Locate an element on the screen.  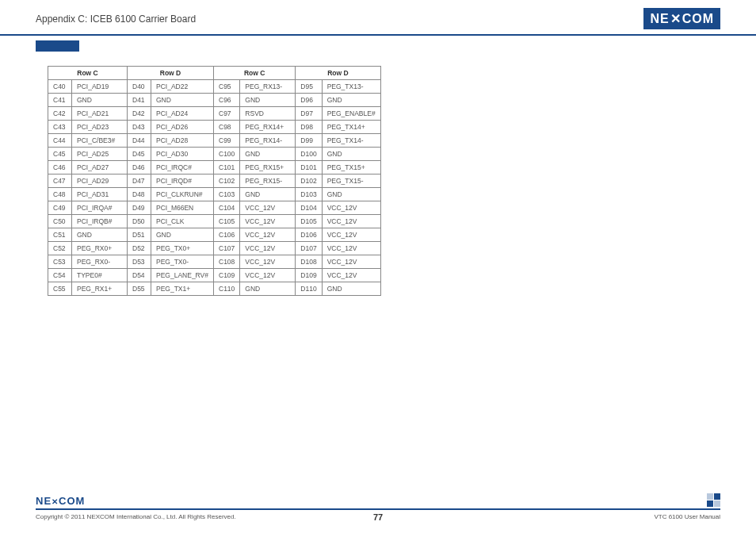
pin-cell: D52 is located at coordinates (139, 249).